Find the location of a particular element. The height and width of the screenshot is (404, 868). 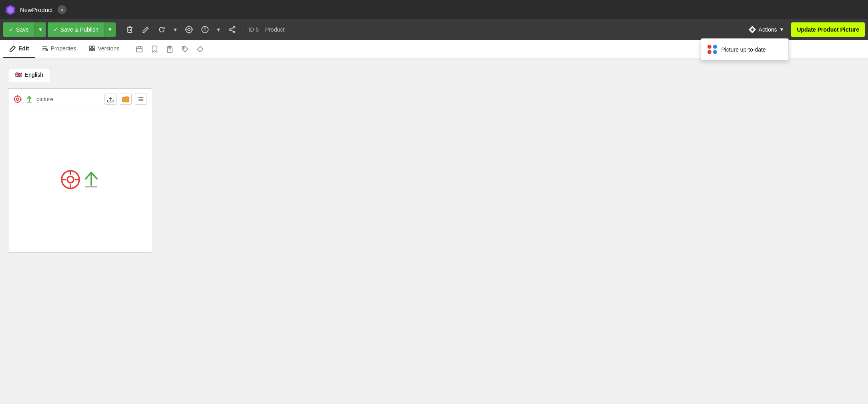

tab-versions: Versions is located at coordinates (104, 49).